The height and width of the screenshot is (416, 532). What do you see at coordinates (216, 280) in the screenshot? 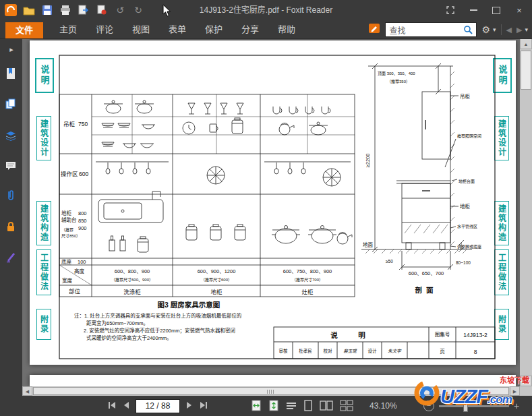
I see `svg-text: （推荐尺寸600）` at bounding box center [216, 280].